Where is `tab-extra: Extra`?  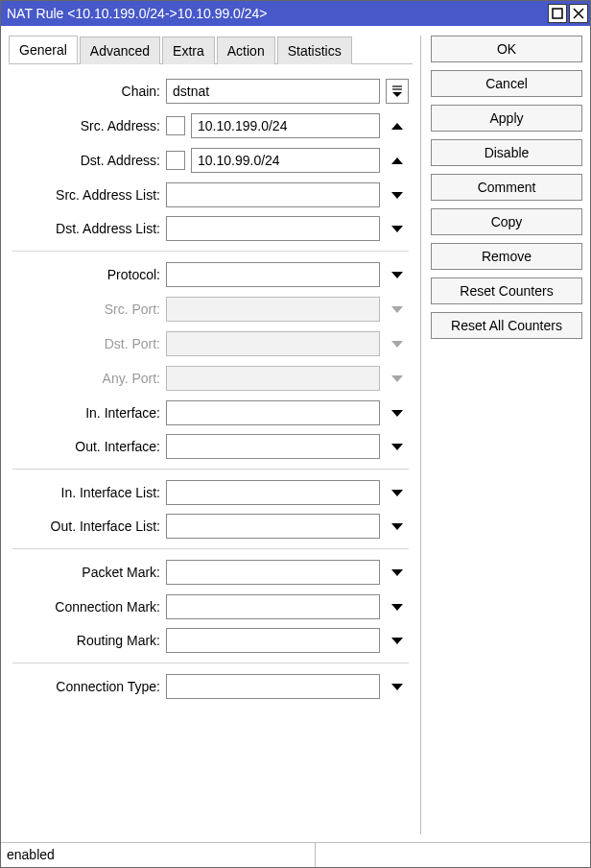 tab-extra: Extra is located at coordinates (188, 50).